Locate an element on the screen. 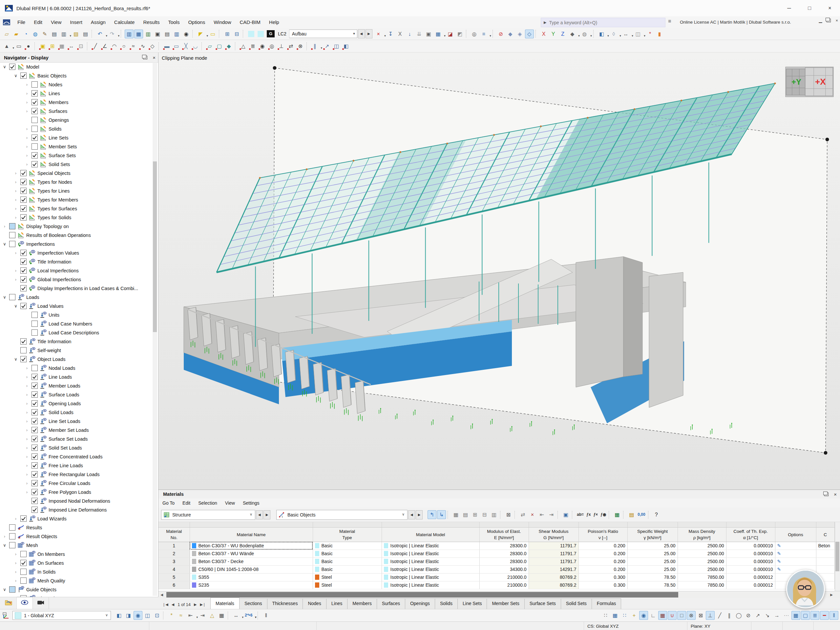 The width and height of the screenshot is (840, 630). thermal-expansion-cell: 0.000012 is located at coordinates (750, 577).